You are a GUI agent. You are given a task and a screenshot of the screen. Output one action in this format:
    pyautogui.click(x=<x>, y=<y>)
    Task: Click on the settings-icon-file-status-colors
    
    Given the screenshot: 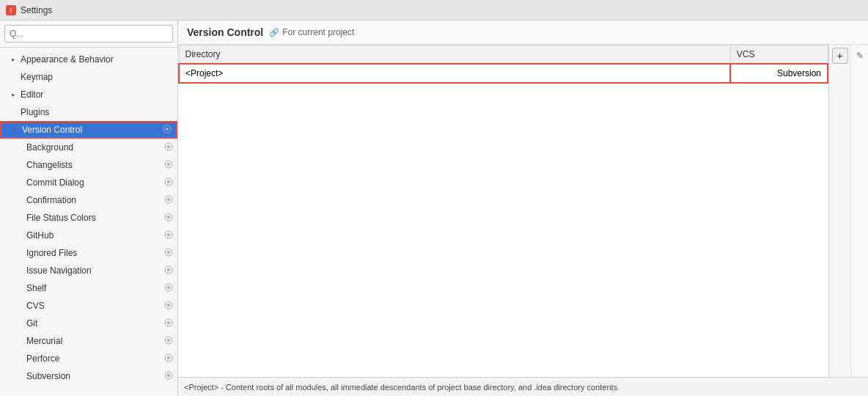 What is the action you would take?
    pyautogui.click(x=169, y=218)
    